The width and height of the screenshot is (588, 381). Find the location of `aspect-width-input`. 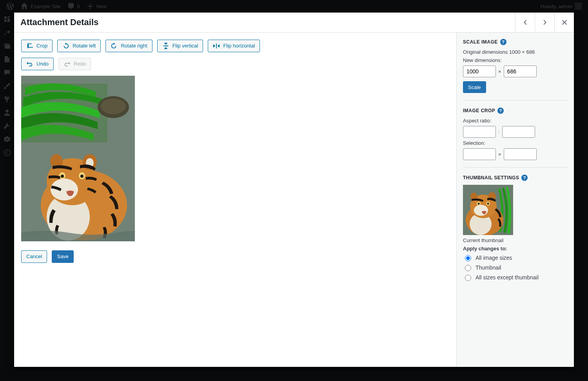

aspect-width-input is located at coordinates (479, 132).